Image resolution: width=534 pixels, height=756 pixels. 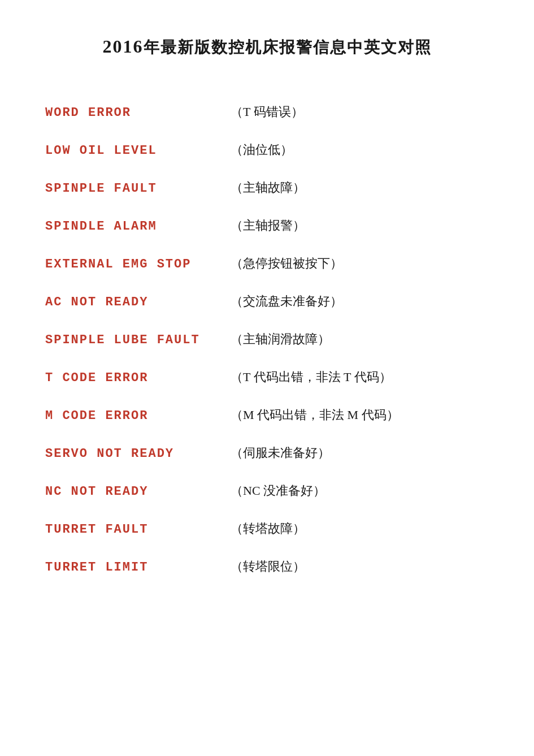 What do you see at coordinates (136, 150) in the screenshot?
I see `alarm-english-1: LOW OIL LEVEL` at bounding box center [136, 150].